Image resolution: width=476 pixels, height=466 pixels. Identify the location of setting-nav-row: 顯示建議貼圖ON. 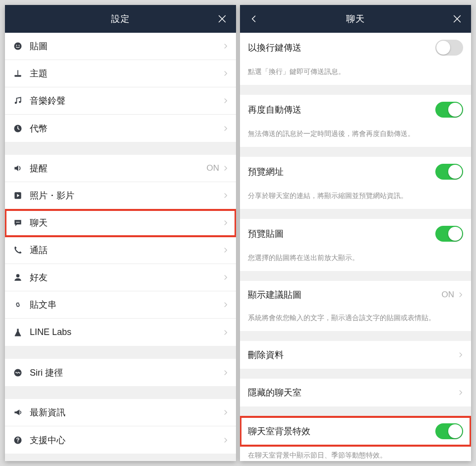
(356, 295).